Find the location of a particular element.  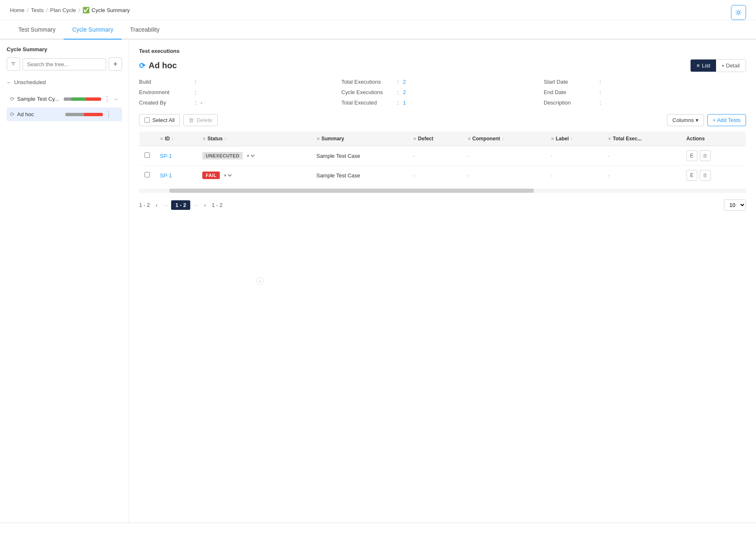

add-tests-label: + Add Tests is located at coordinates (727, 120).